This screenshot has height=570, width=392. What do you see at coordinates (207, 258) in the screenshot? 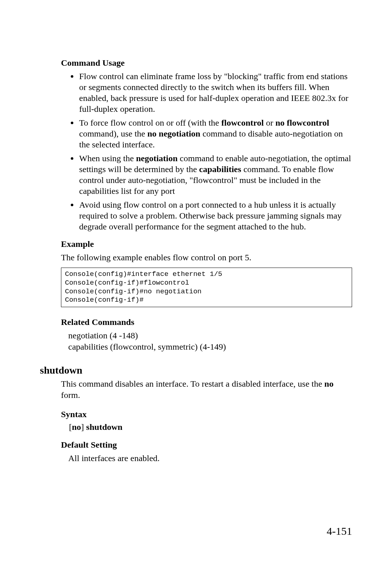
I see `example-intro: The following example enables flow contr…` at bounding box center [207, 258].